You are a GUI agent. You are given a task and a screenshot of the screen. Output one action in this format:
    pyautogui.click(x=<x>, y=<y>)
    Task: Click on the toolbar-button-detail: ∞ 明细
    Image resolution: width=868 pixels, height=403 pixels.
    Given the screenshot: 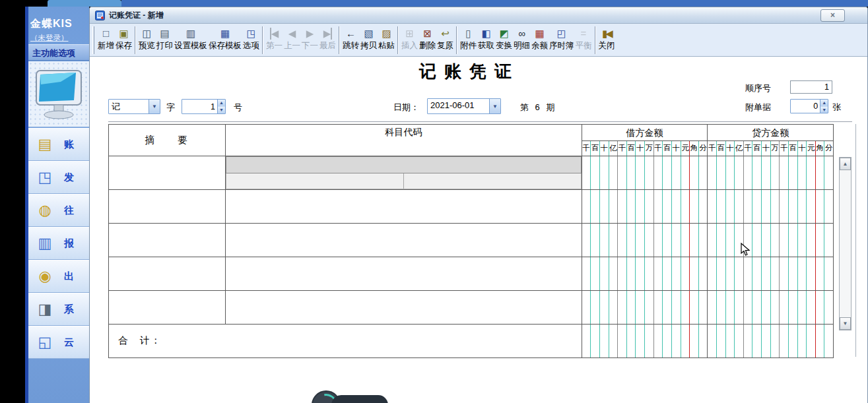 What is the action you would take?
    pyautogui.click(x=521, y=38)
    